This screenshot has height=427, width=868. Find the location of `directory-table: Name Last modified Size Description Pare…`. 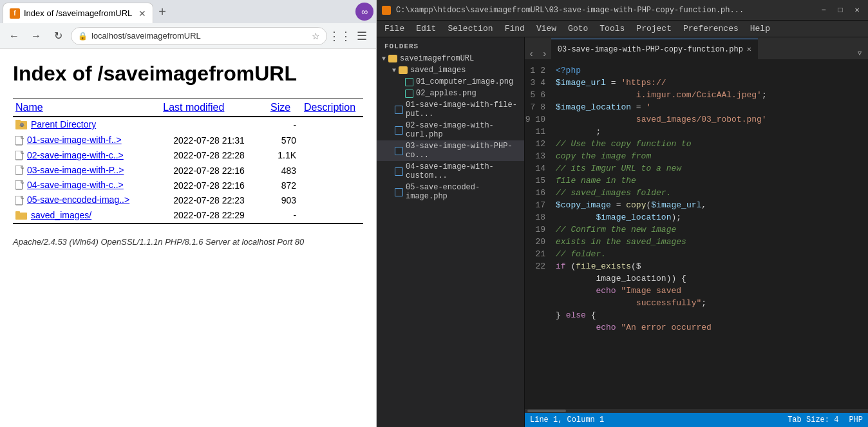

directory-table: Name Last modified Size Description Pare… is located at coordinates (188, 161).